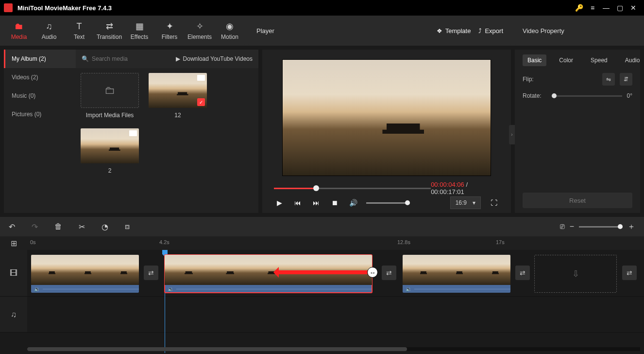 This screenshot has height=354, width=644. I want to click on tab-text: TText, so click(79, 31).